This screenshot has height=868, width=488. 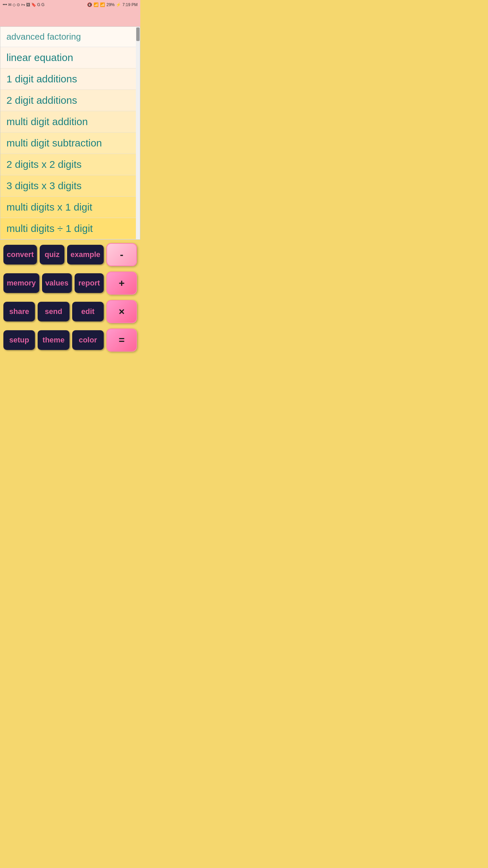 What do you see at coordinates (88, 312) in the screenshot?
I see `edit-button: edit` at bounding box center [88, 312].